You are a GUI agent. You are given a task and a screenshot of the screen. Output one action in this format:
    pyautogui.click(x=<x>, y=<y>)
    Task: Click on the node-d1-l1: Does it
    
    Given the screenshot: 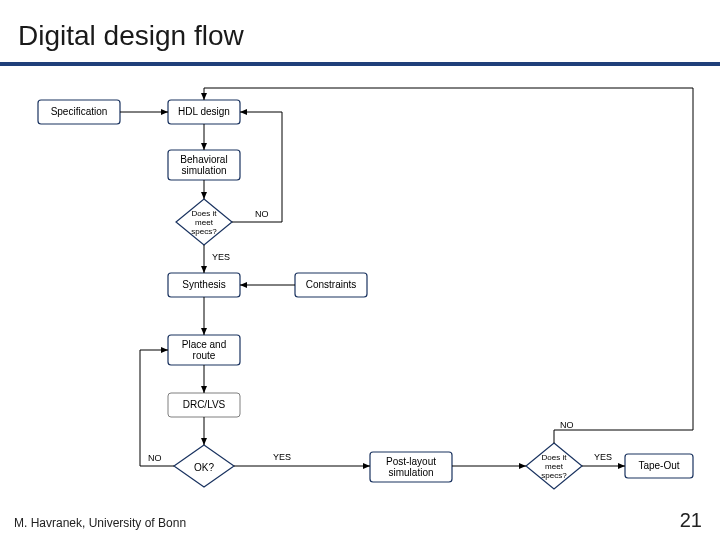 What is the action you would take?
    pyautogui.click(x=205, y=214)
    